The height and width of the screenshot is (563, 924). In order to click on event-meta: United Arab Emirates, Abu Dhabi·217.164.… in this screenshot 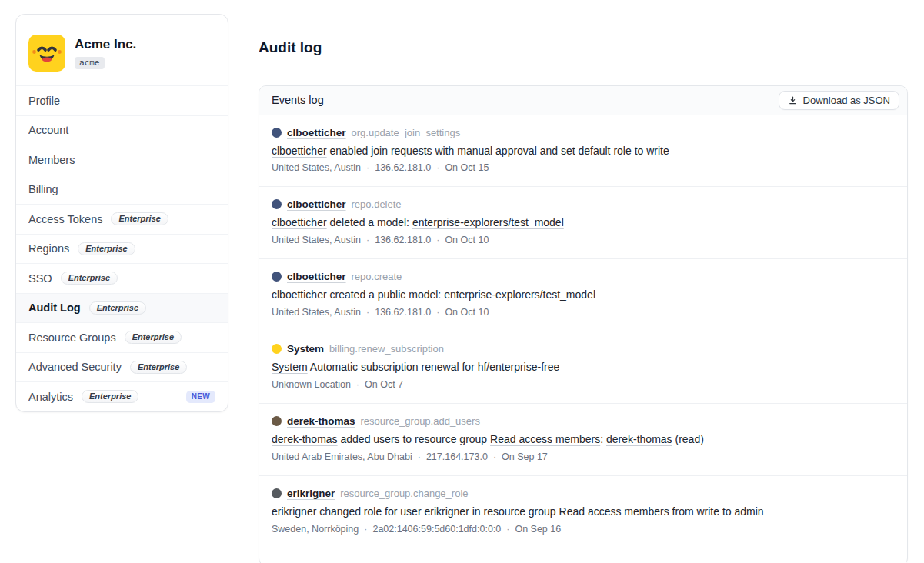, I will do `click(583, 457)`.